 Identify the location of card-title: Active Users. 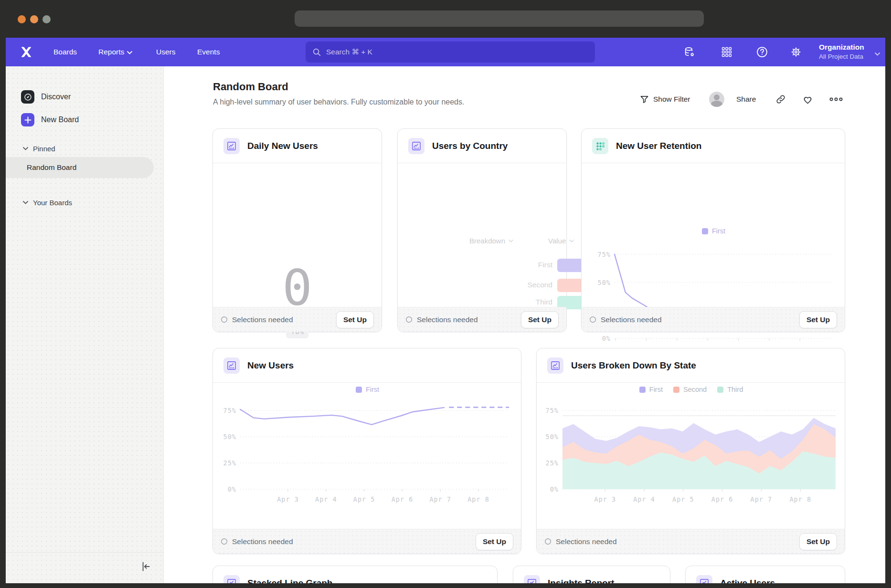
(748, 580).